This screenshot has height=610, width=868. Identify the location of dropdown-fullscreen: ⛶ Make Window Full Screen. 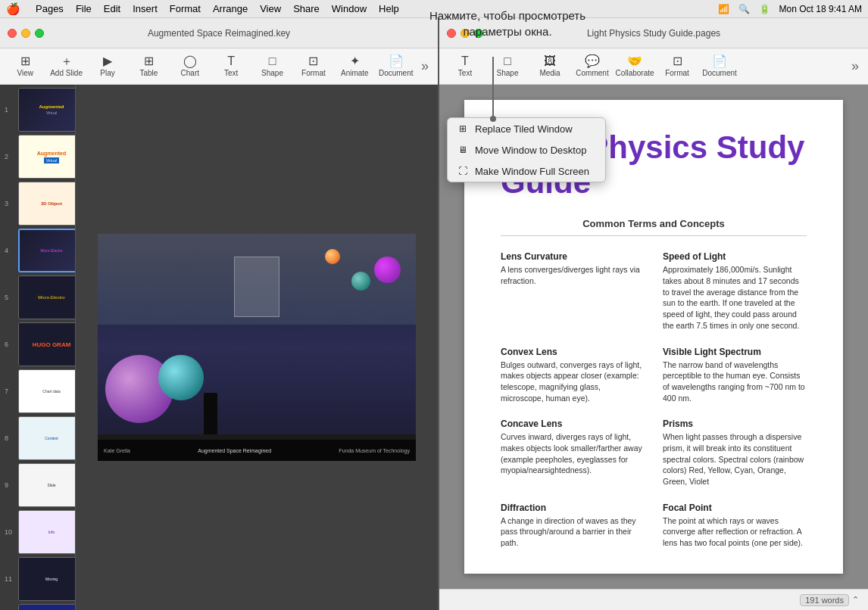
(526, 171).